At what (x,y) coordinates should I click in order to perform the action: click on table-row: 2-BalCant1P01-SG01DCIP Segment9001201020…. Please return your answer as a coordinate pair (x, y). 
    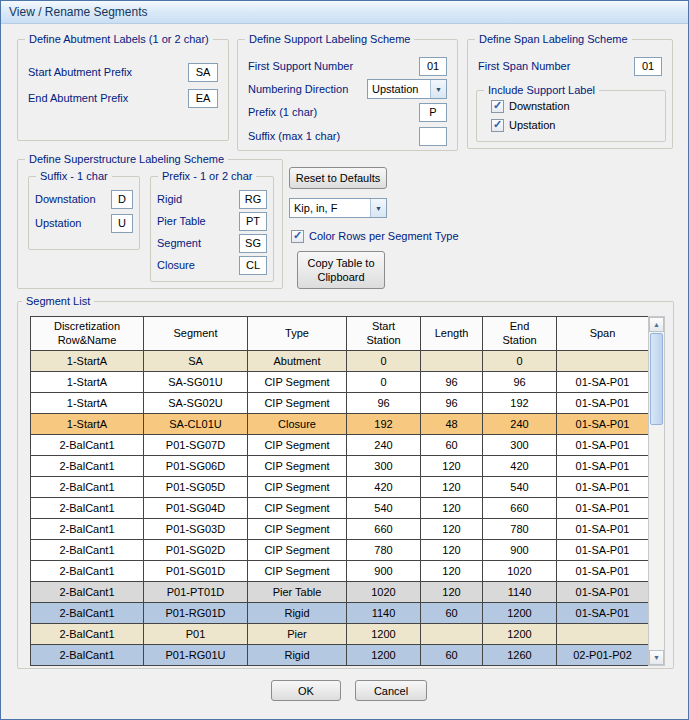
    Looking at the image, I should click on (340, 572).